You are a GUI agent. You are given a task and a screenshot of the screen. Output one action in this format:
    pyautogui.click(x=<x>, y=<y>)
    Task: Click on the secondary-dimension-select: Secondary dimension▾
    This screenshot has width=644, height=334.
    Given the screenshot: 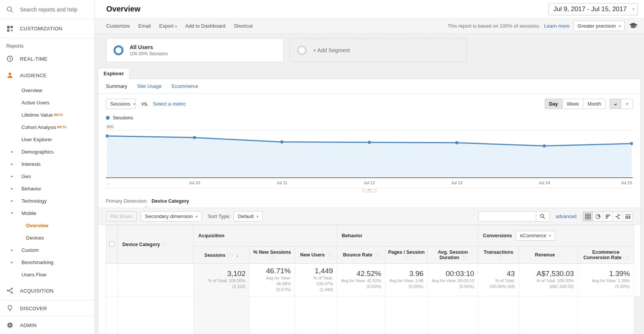 What is the action you would take?
    pyautogui.click(x=171, y=217)
    